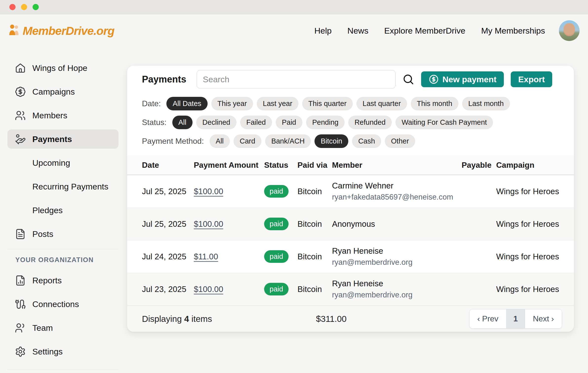 Image resolution: width=588 pixels, height=373 pixels. I want to click on prev-page-button: ‹ Prev, so click(488, 319).